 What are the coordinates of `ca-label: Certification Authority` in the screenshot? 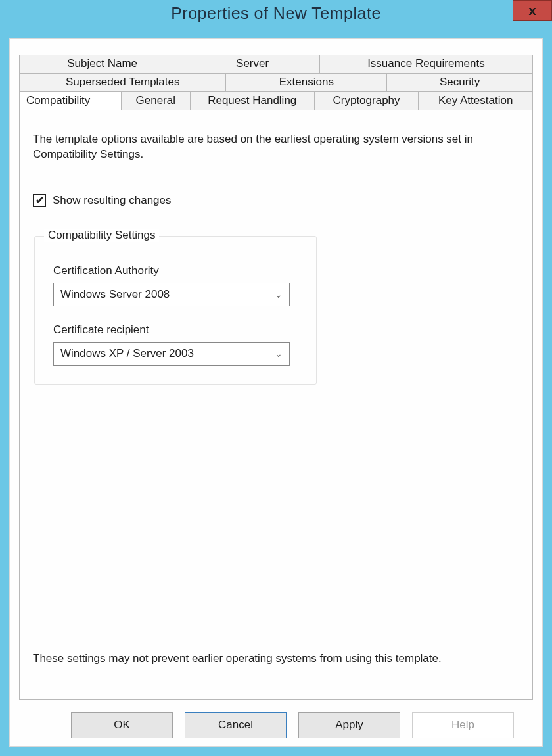 It's located at (175, 271).